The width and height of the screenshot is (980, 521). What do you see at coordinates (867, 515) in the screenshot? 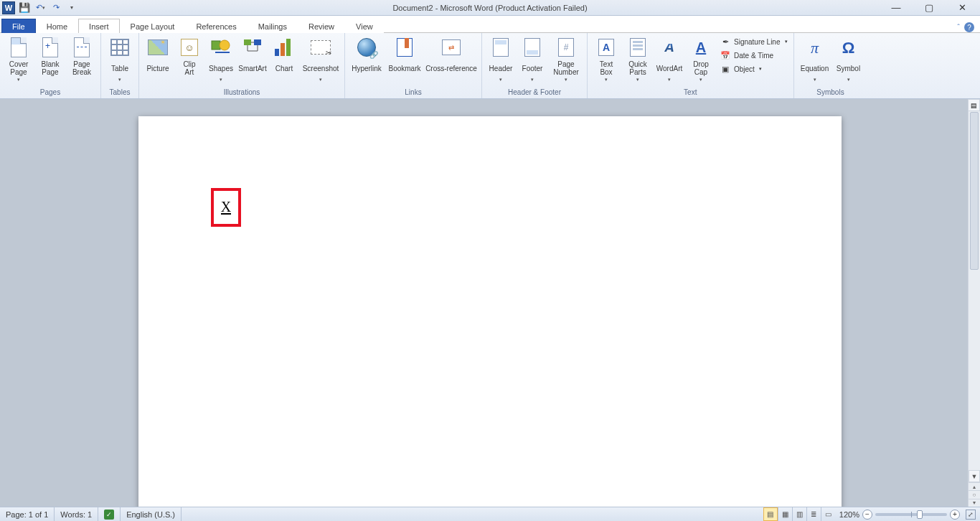
I see `zoom-out-button: −` at bounding box center [867, 515].